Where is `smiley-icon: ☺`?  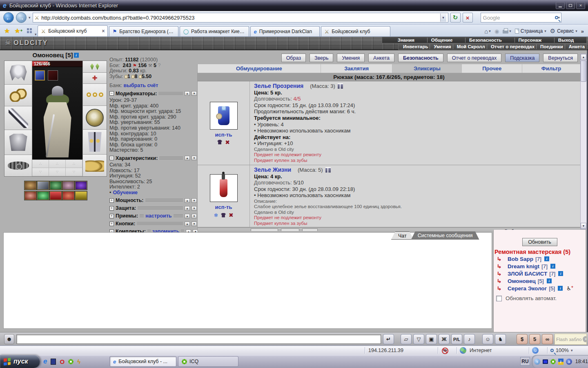
smiley-icon: ☺ is located at coordinates (488, 339).